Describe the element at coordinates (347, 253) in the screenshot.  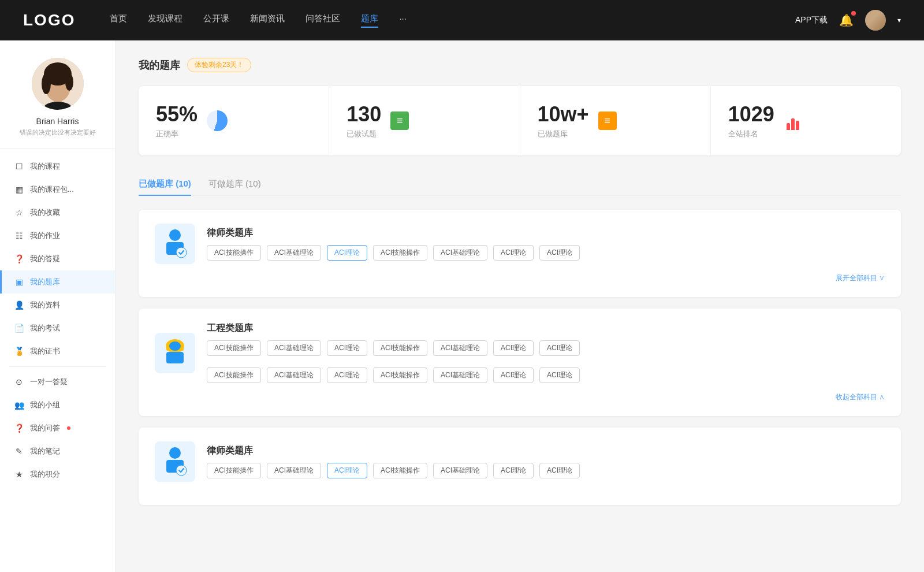
I see `tag-1-2: ACI理论` at that location.